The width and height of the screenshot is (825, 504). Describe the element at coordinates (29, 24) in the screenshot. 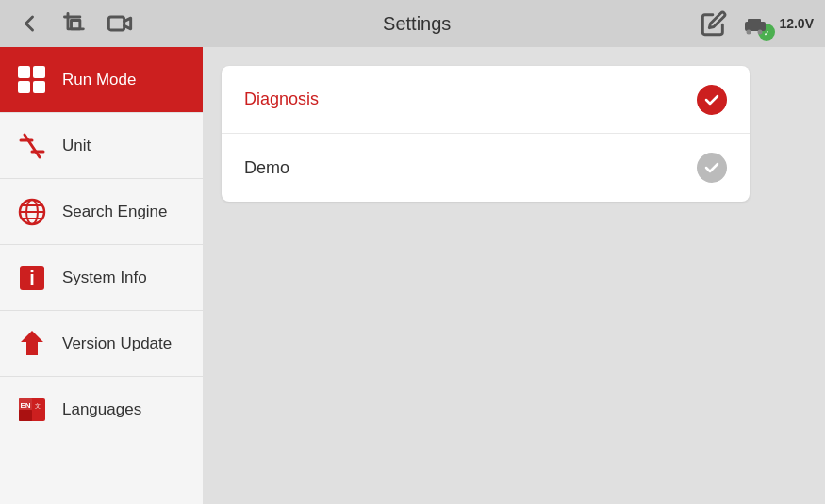

I see `back-button` at that location.